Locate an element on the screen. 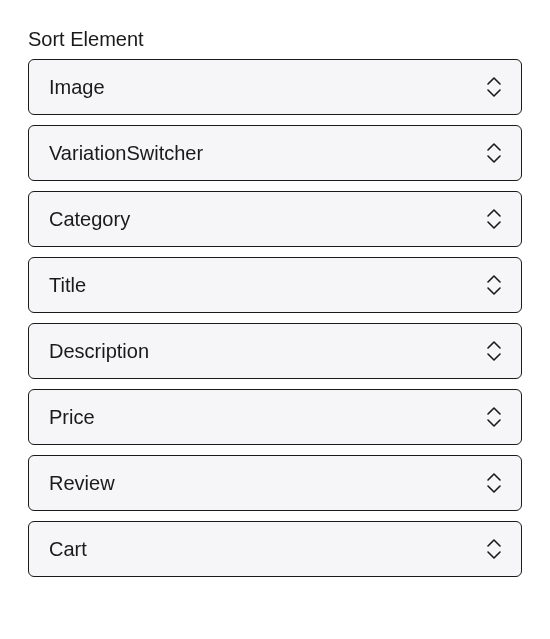 The width and height of the screenshot is (550, 639). sort-item-label: Cart is located at coordinates (68, 550).